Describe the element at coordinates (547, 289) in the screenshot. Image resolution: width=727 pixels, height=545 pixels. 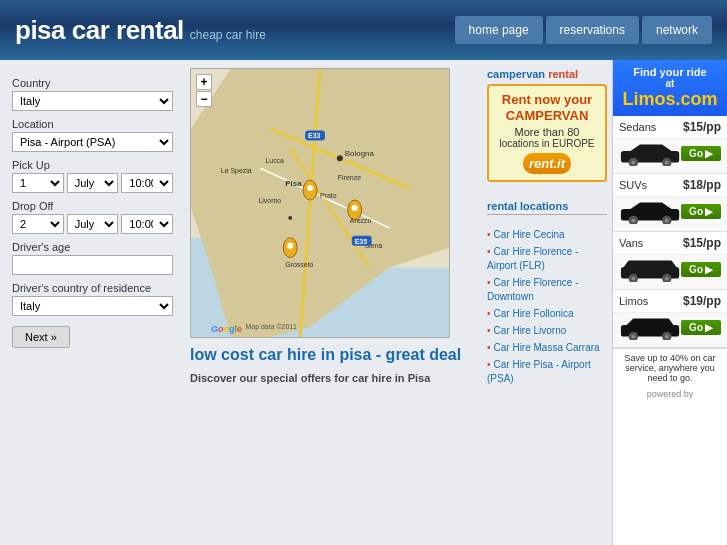
I see `rental-list-item: Car Hire Florence - Downtown` at that location.